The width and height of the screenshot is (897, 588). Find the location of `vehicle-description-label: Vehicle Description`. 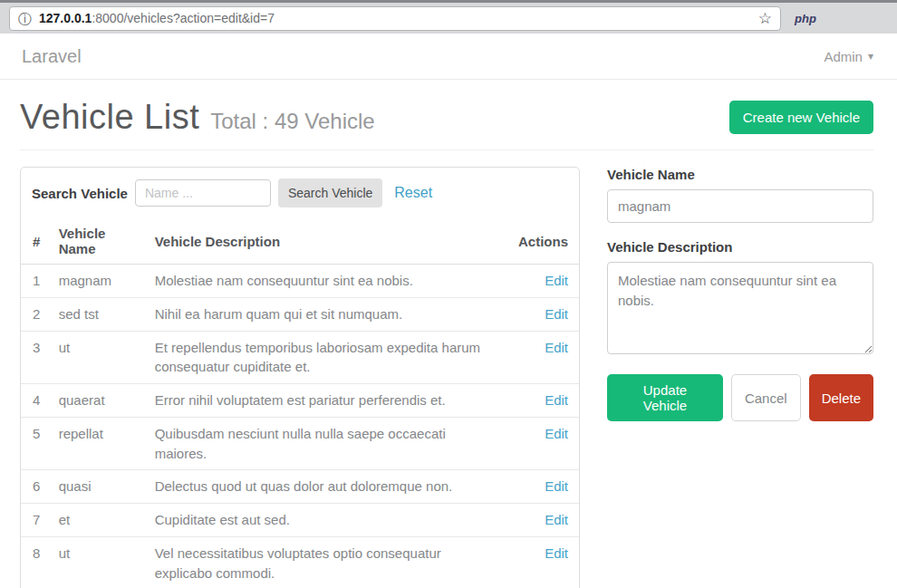

vehicle-description-label: Vehicle Description is located at coordinates (740, 246).